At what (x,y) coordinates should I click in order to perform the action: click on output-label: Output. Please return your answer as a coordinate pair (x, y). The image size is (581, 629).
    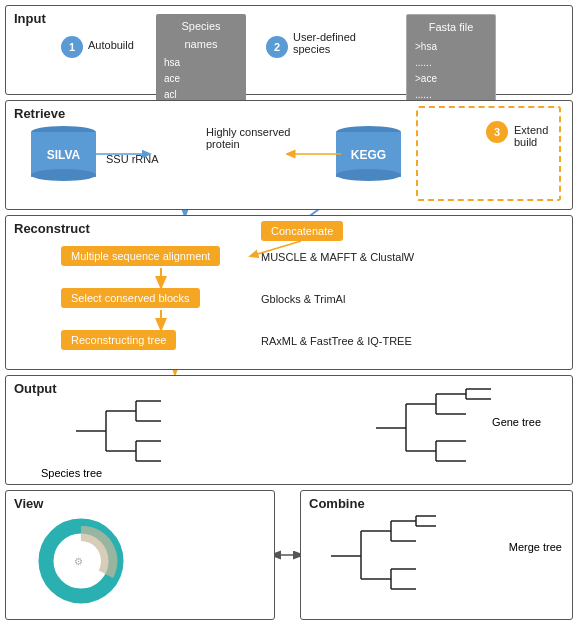
    Looking at the image, I should click on (36, 388).